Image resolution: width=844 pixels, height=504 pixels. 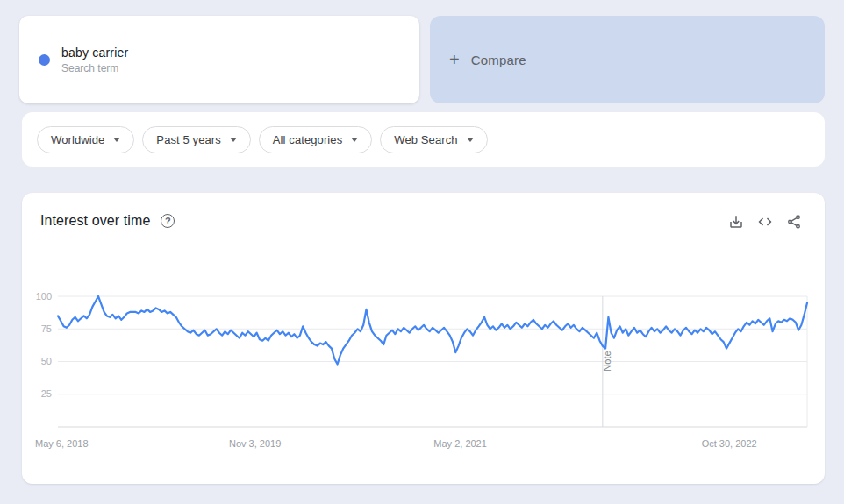 I want to click on share-icon, so click(x=794, y=222).